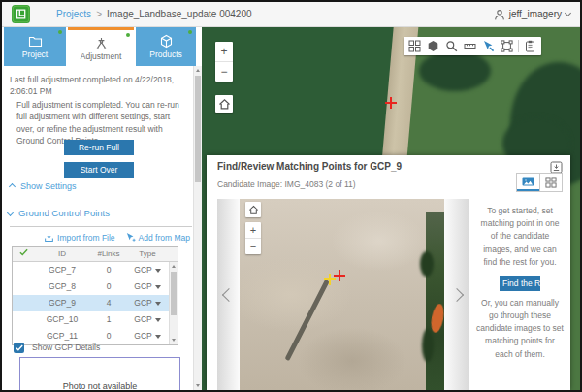 The width and height of the screenshot is (582, 392). Describe the element at coordinates (433, 47) in the screenshot. I see `layers-icon` at that location.